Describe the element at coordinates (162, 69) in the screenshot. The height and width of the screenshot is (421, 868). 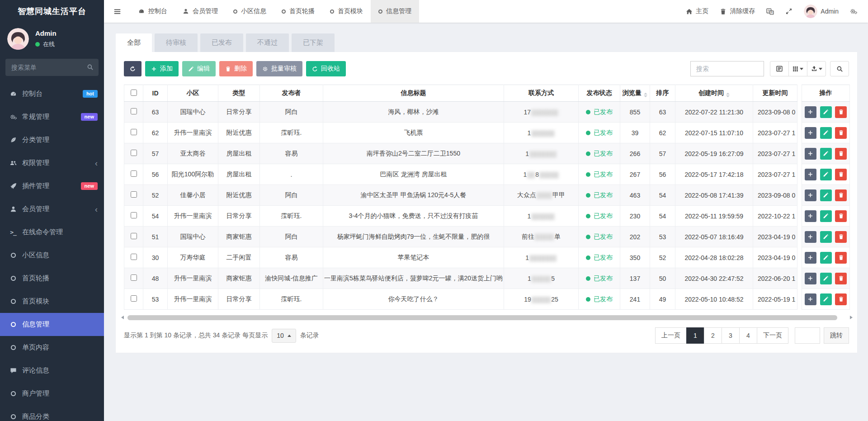
I see `add-button: 添加` at that location.